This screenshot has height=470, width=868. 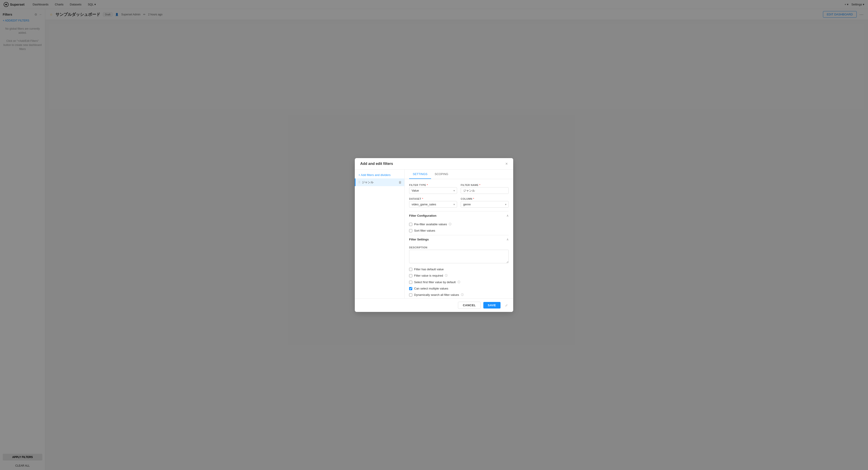 What do you see at coordinates (507, 216) in the screenshot?
I see `collapse-config-icon: ∧` at bounding box center [507, 216].